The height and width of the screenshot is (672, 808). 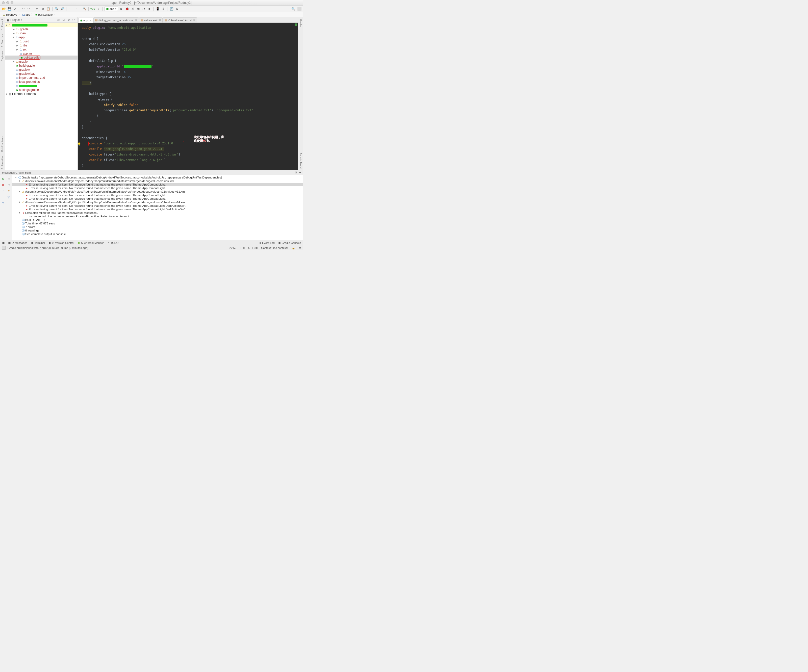 I want to click on breadcrumb-file: ◉ build.gradle, so click(x=44, y=15).